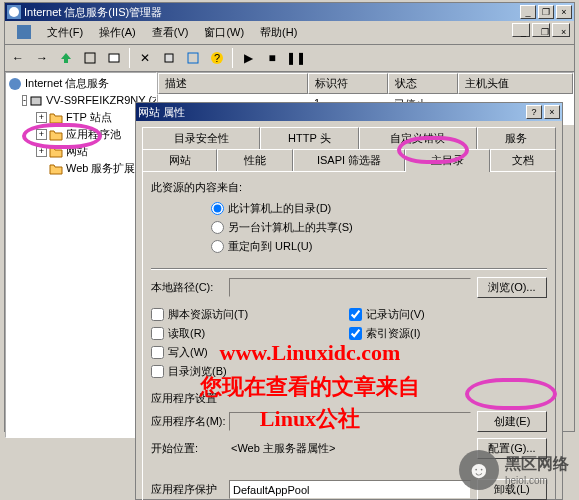 The height and width of the screenshot is (500, 579). Describe the element at coordinates (552, 112) in the screenshot. I see `dialog-close-button: ×` at that location.